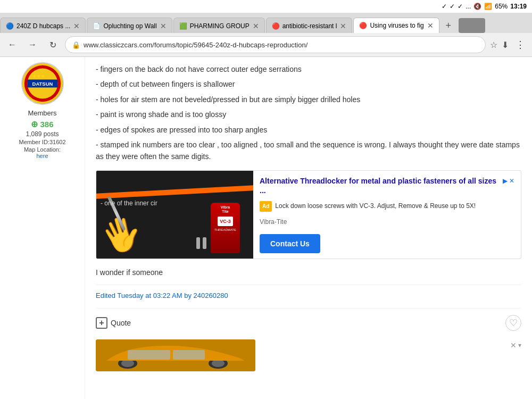 The height and width of the screenshot is (399, 532). Describe the element at coordinates (47, 124) in the screenshot. I see `rep-number: 386` at that location.